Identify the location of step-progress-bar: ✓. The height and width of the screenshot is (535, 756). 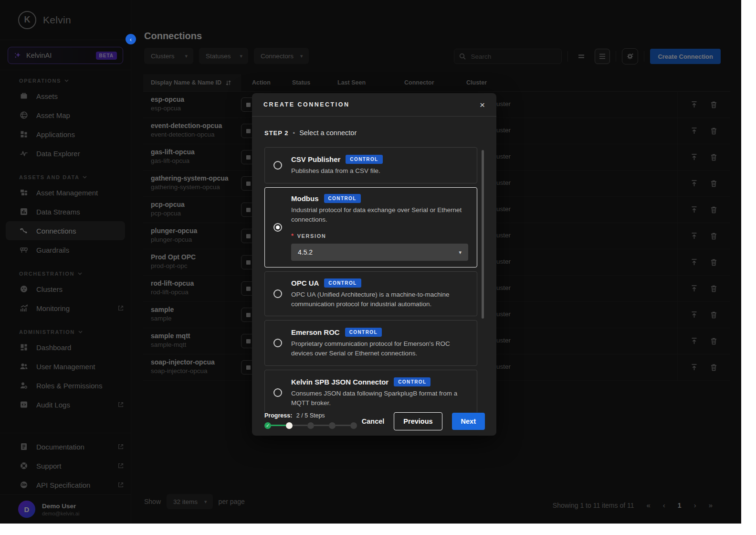
(311, 426).